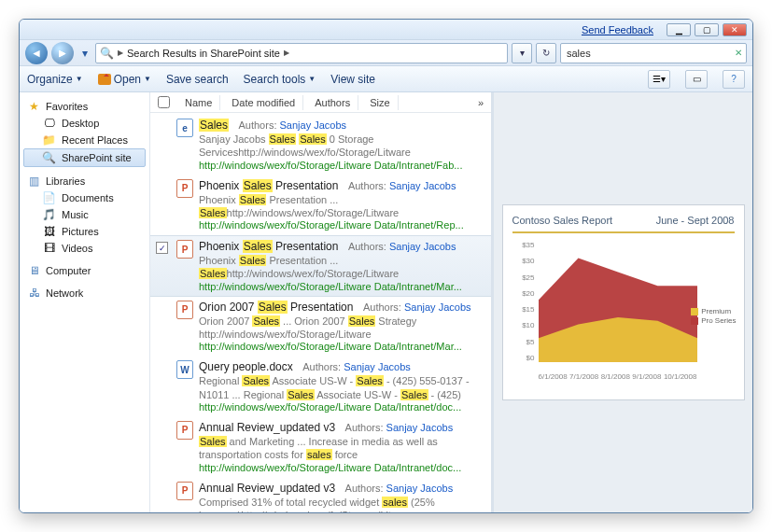  Describe the element at coordinates (105, 79) in the screenshot. I see `open-icon` at that location.